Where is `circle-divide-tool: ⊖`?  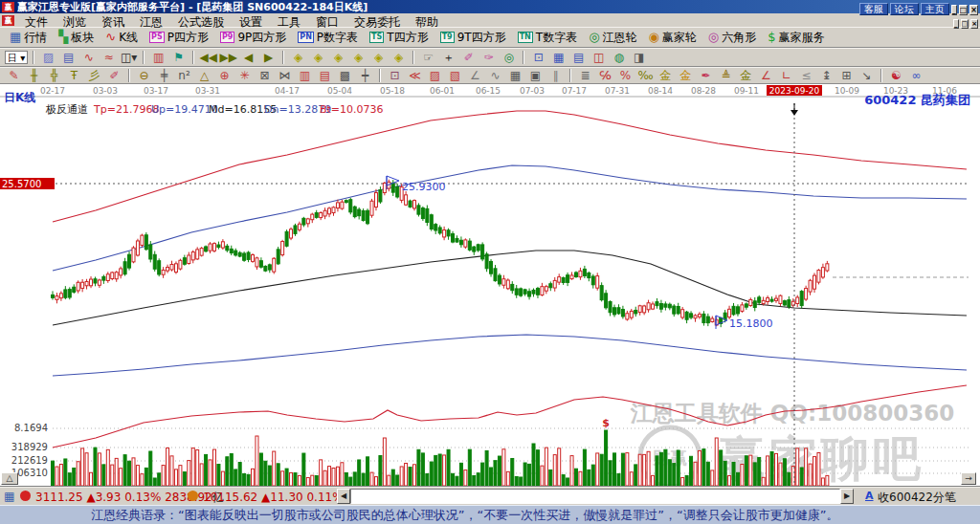 circle-divide-tool: ⊖ is located at coordinates (144, 76).